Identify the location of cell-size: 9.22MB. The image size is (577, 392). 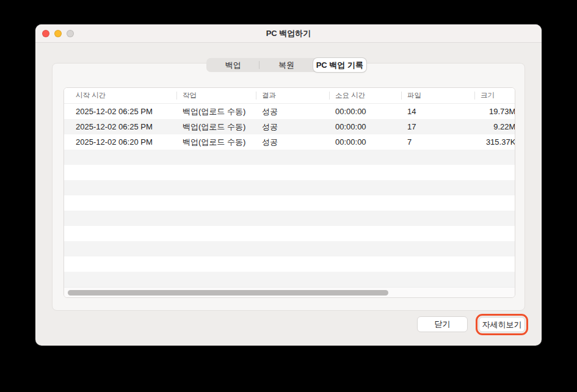
(495, 127).